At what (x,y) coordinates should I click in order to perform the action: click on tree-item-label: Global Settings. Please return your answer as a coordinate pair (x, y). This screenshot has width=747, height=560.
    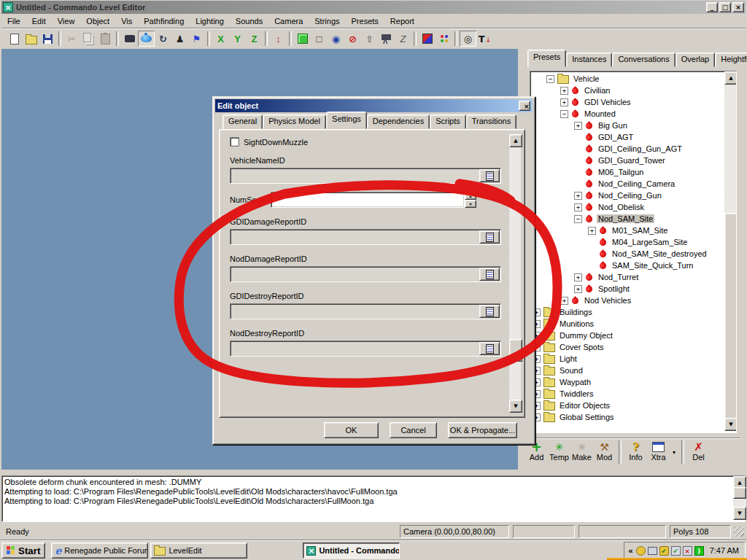
    Looking at the image, I should click on (587, 417).